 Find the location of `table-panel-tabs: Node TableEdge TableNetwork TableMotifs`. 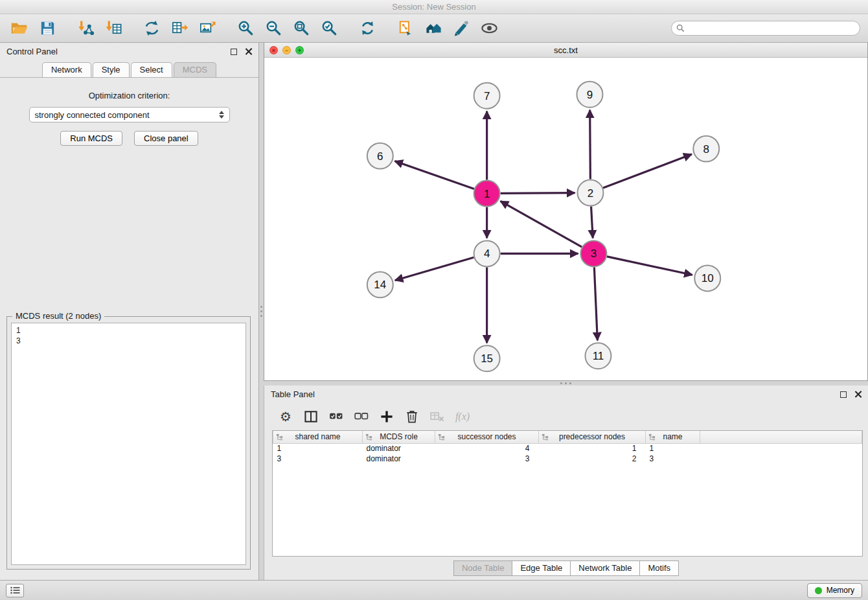

table-panel-tabs: Node TableEdge TableNetwork TableMotifs is located at coordinates (566, 568).